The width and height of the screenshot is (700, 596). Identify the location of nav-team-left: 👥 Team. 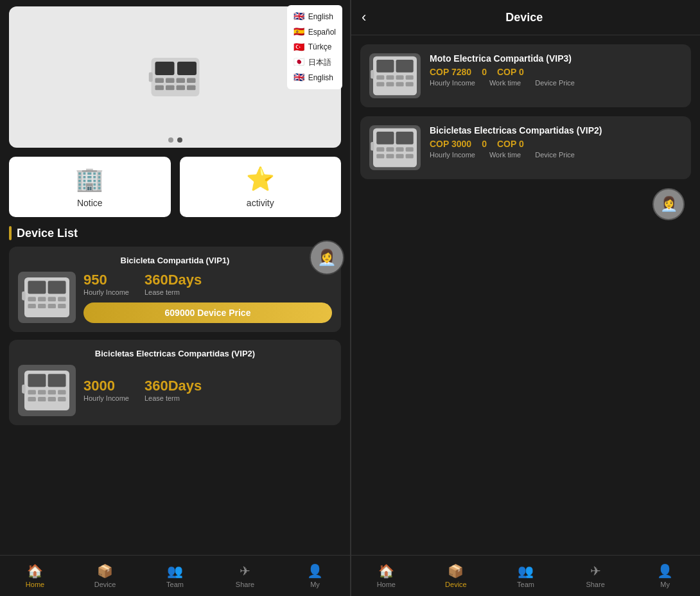
(175, 575).